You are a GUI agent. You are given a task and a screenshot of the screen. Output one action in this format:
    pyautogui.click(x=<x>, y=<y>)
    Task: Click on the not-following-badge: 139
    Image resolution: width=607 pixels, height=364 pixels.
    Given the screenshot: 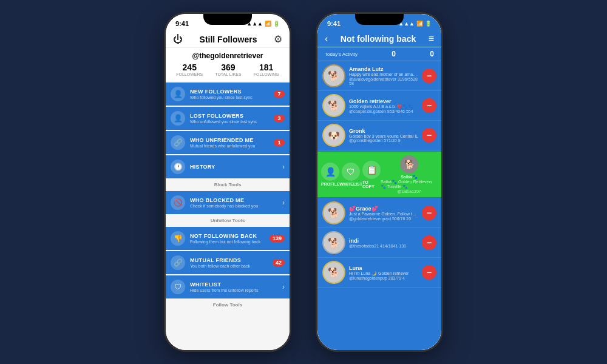 What is the action you would take?
    pyautogui.click(x=277, y=238)
    